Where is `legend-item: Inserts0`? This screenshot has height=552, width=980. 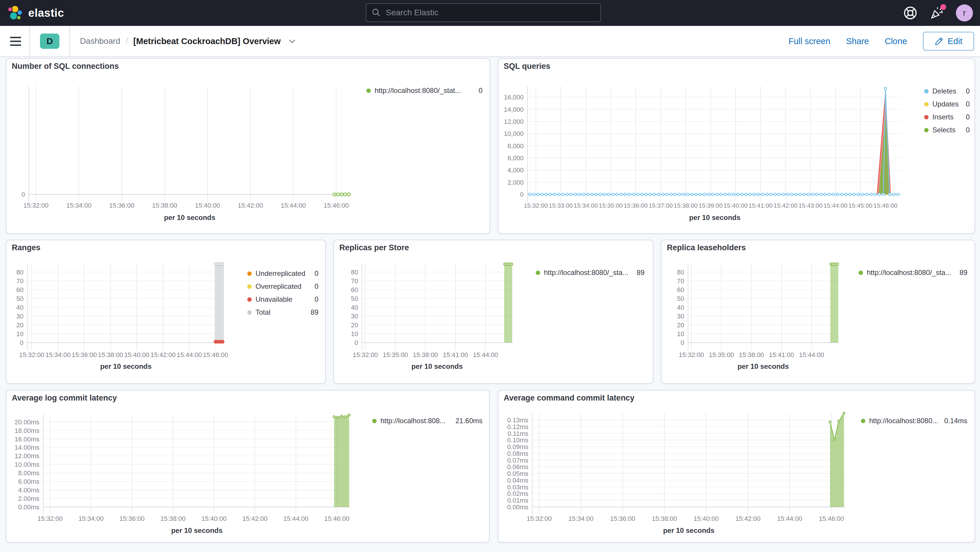 legend-item: Inserts0 is located at coordinates (947, 117).